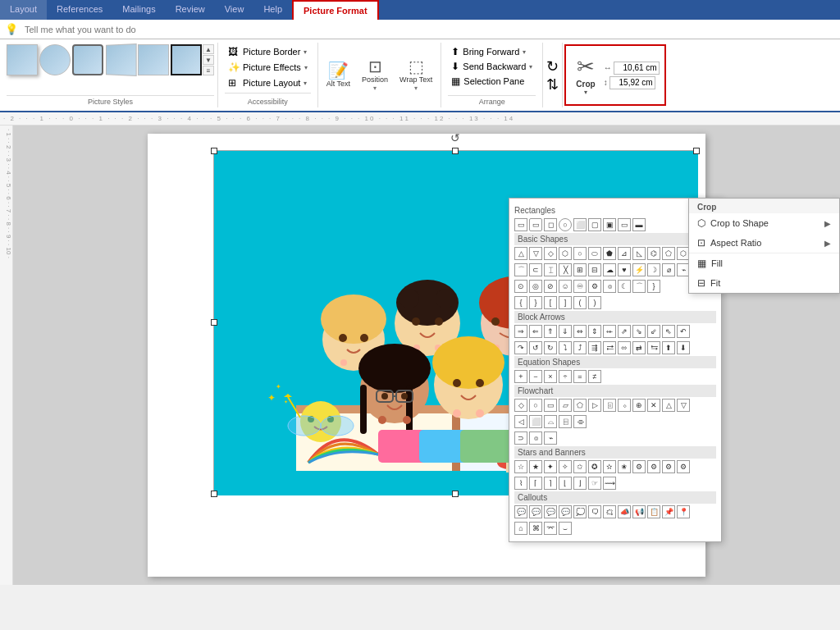  Describe the element at coordinates (639, 270) in the screenshot. I see `shape-basic-21: ⚡` at that location.